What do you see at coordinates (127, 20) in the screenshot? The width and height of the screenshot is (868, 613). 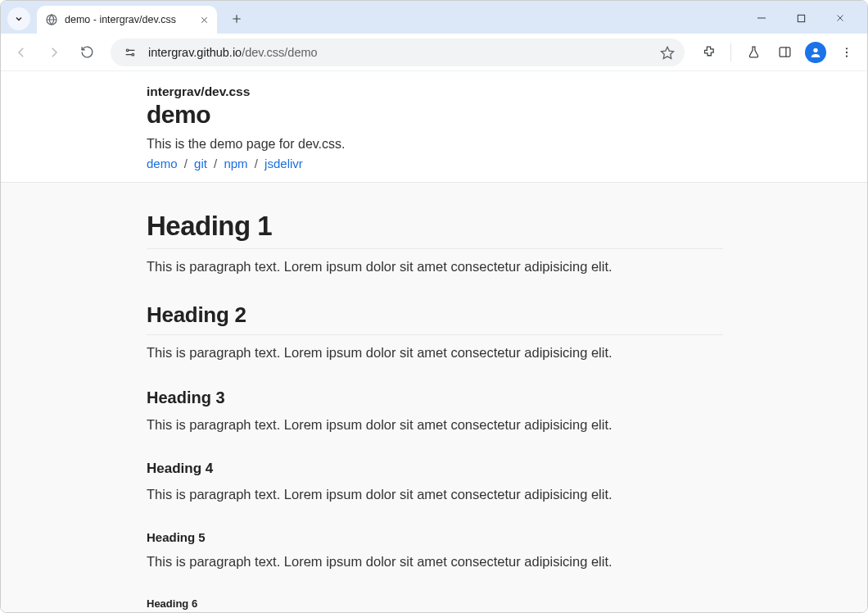 I see `browser-tab: demo - intergrav/dev.css` at bounding box center [127, 20].